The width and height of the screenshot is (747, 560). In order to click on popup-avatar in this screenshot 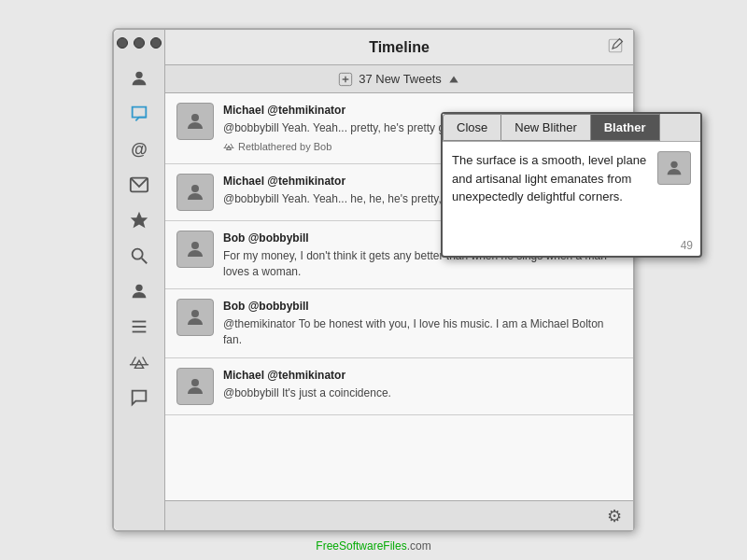, I will do `click(674, 168)`.